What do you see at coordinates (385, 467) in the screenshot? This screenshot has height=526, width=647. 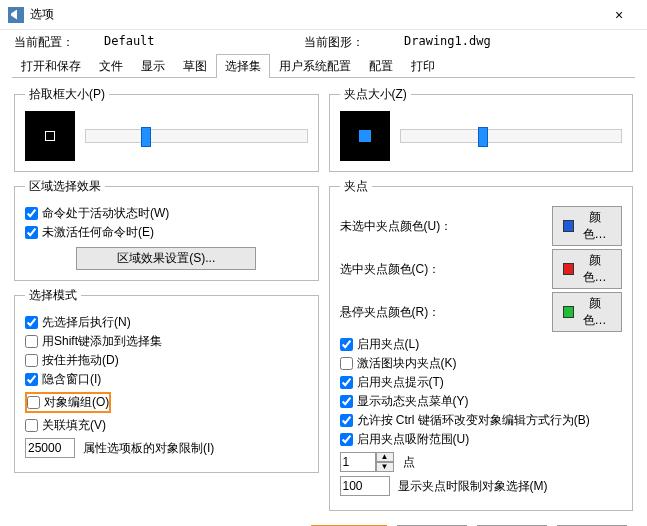 I see `spin-down-icon: ▼` at bounding box center [385, 467].